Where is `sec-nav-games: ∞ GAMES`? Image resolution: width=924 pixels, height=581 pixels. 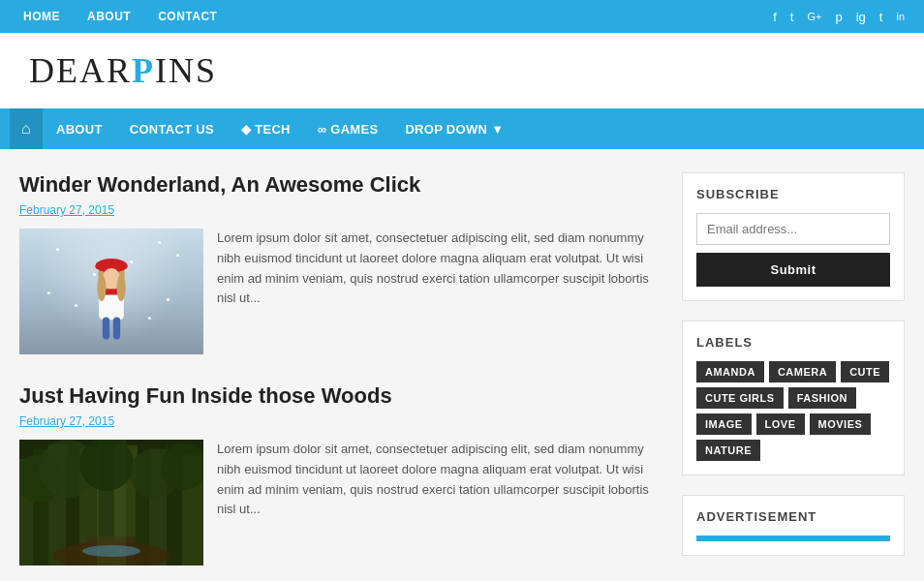 sec-nav-games: ∞ GAMES is located at coordinates (349, 129).